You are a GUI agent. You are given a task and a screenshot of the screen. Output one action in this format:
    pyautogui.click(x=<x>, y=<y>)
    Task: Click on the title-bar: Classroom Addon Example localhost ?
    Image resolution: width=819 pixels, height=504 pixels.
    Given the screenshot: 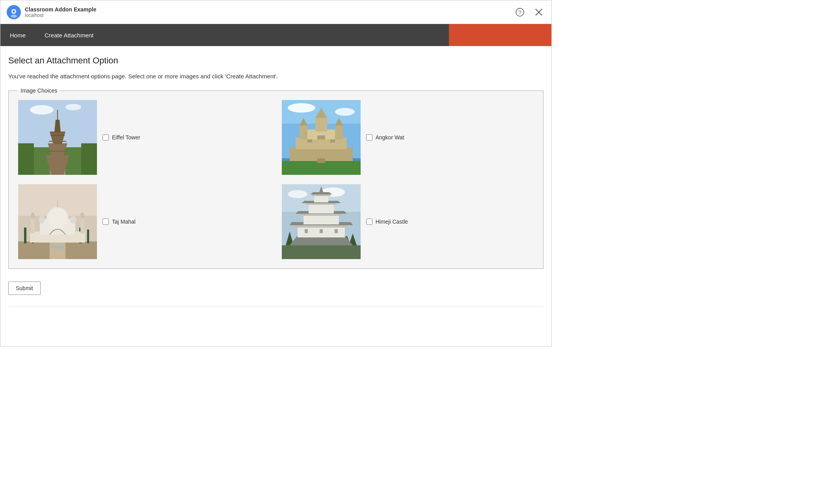 What is the action you would take?
    pyautogui.click(x=276, y=12)
    